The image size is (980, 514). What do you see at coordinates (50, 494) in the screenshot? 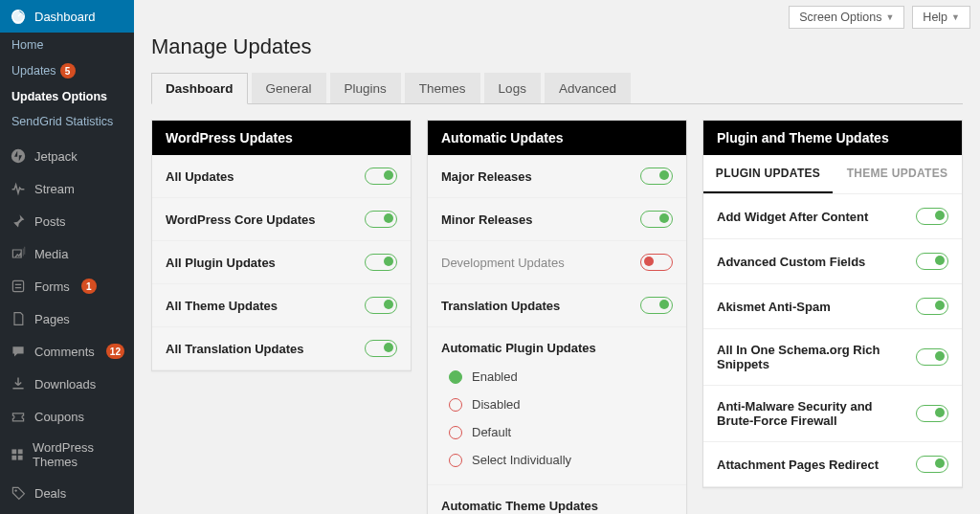
I see `sidebar-label: Deals` at bounding box center [50, 494].